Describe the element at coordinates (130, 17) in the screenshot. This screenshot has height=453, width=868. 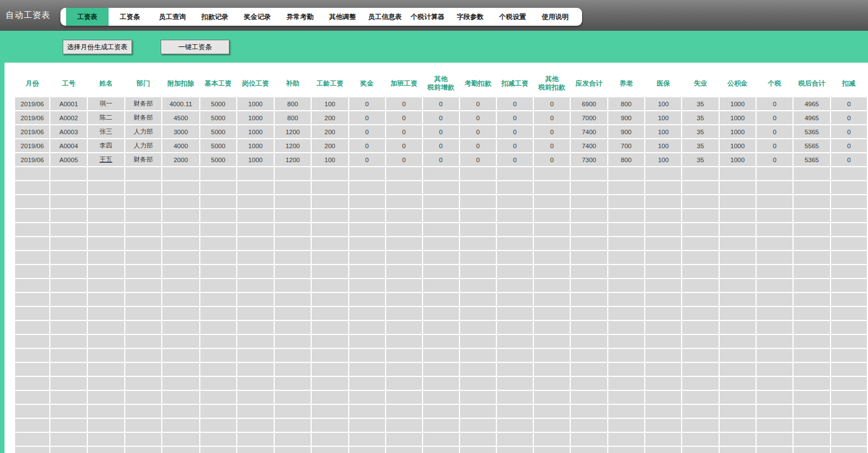
I see `tab-payslip: 工资条` at that location.